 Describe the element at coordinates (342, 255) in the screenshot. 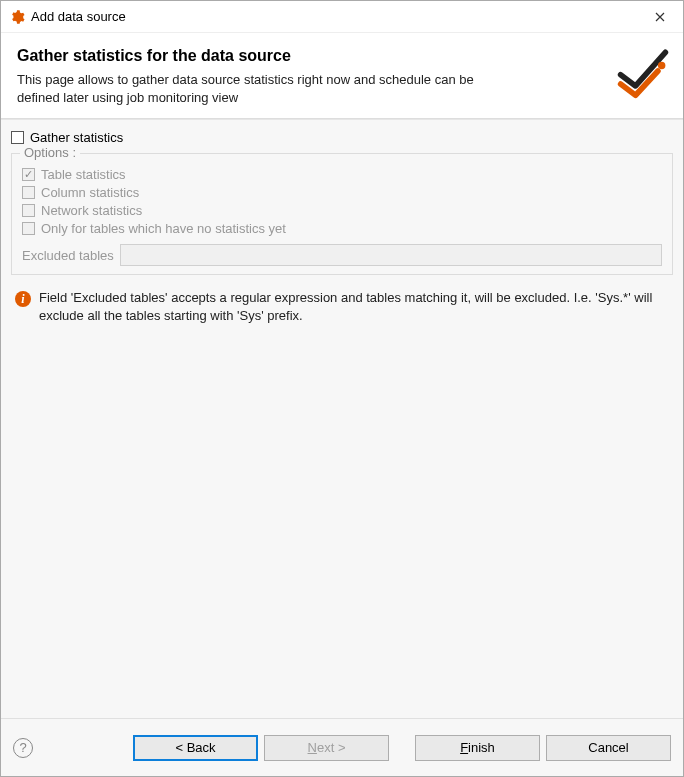

I see `excluded-tables-row: Excluded tables` at that location.